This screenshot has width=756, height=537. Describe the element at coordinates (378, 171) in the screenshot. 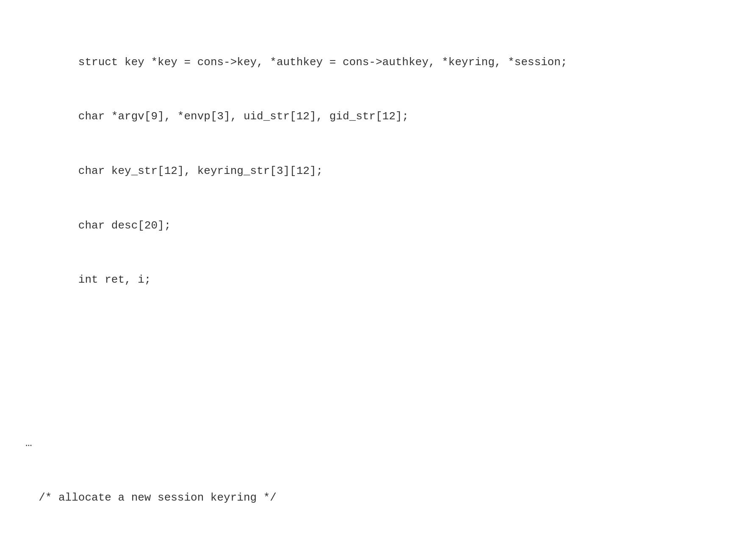

I see `code-line-3: char key_str[12], keyring_str[3][12];` at that location.